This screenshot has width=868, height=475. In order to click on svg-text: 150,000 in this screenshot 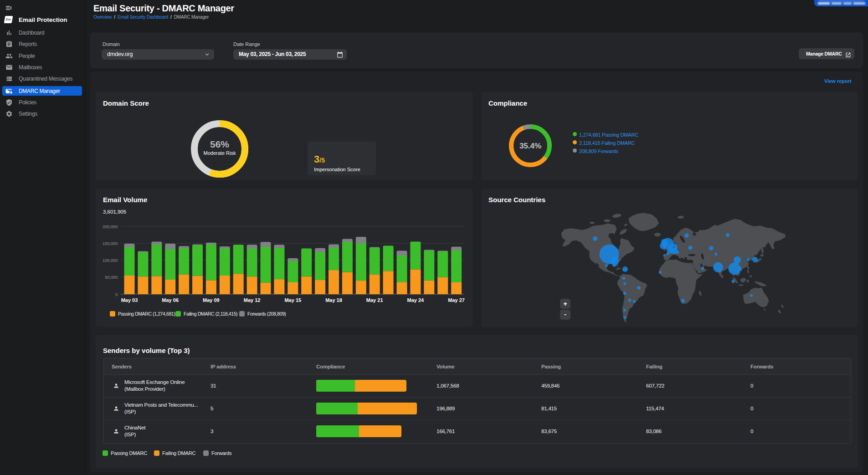, I will do `click(110, 243)`.